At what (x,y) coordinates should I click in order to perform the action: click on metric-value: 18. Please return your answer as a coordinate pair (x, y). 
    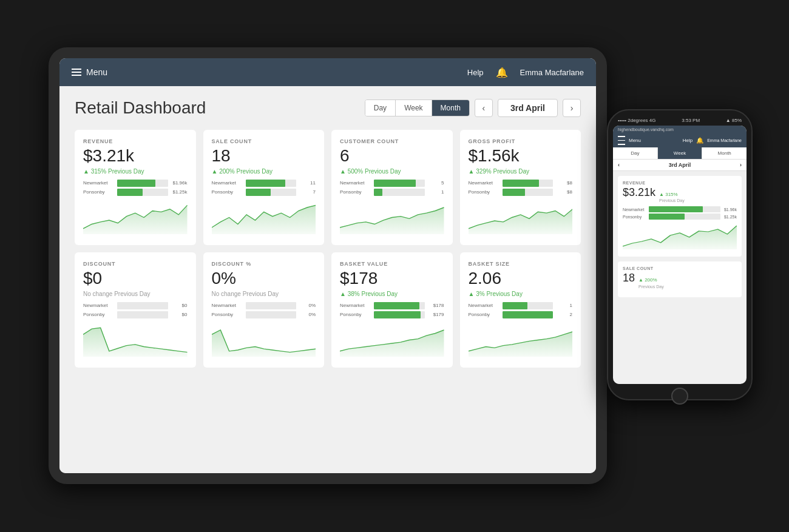
    Looking at the image, I should click on (264, 157).